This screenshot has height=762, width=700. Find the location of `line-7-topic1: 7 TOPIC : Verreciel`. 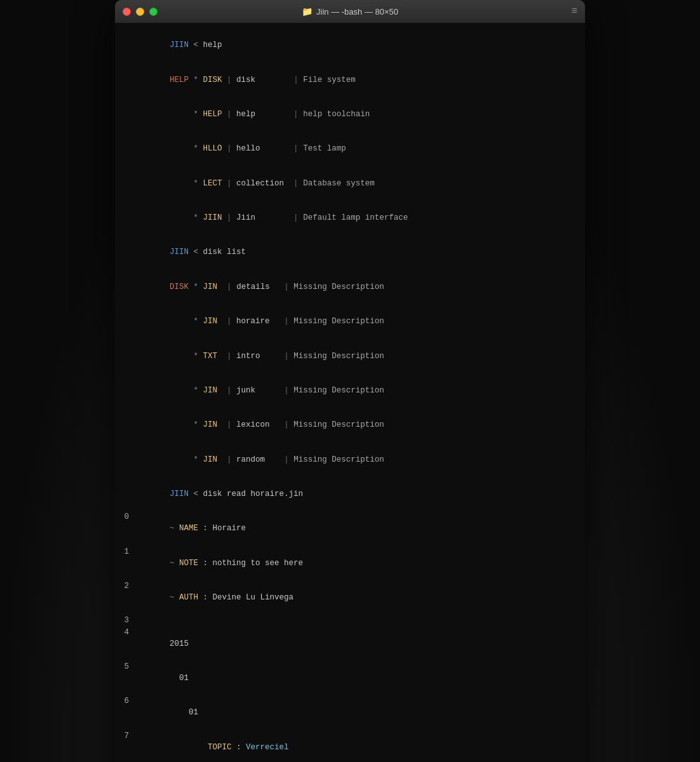

line-7-topic1: 7 TOPIC : Verreciel is located at coordinates (350, 746).